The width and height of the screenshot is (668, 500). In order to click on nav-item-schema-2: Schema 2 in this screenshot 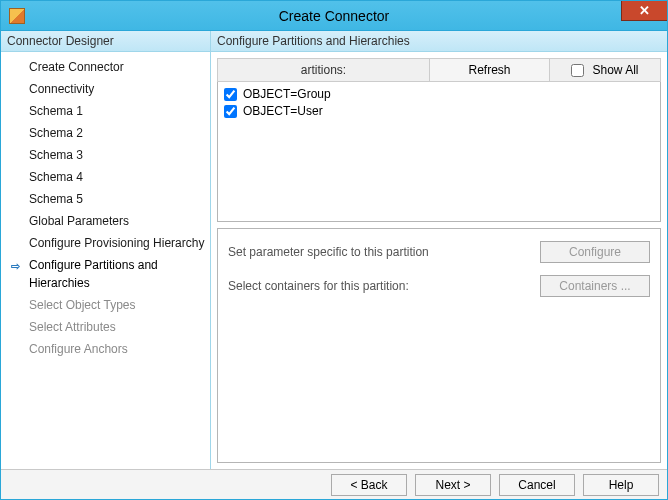, I will do `click(106, 133)`.